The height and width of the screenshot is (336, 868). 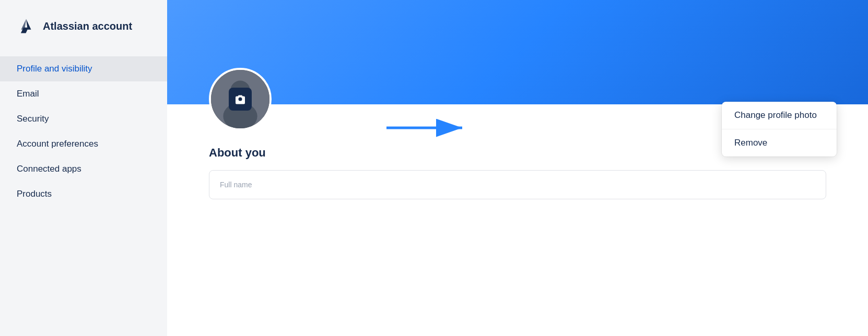 What do you see at coordinates (236, 185) in the screenshot?
I see `full-name-label: Full name` at bounding box center [236, 185].